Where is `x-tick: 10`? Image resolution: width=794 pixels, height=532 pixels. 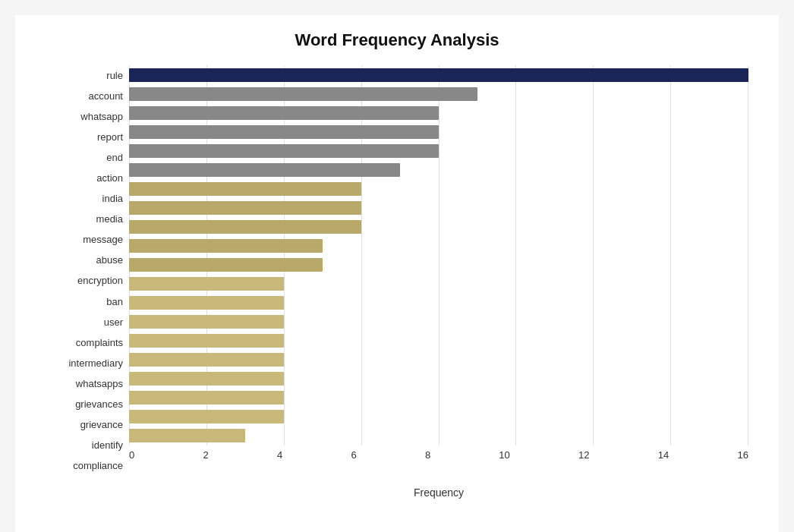
x-tick: 10 is located at coordinates (504, 455).